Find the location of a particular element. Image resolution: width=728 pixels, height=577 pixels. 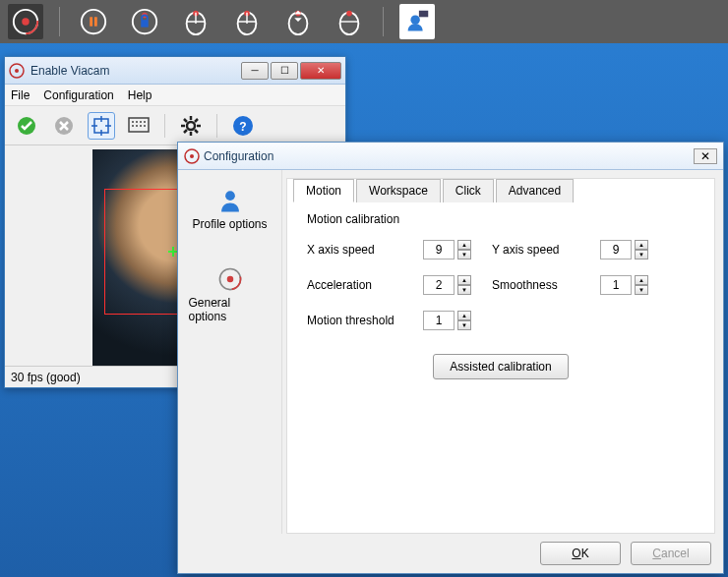

assisted-calibration-button: Assisted calibration is located at coordinates (500, 367).